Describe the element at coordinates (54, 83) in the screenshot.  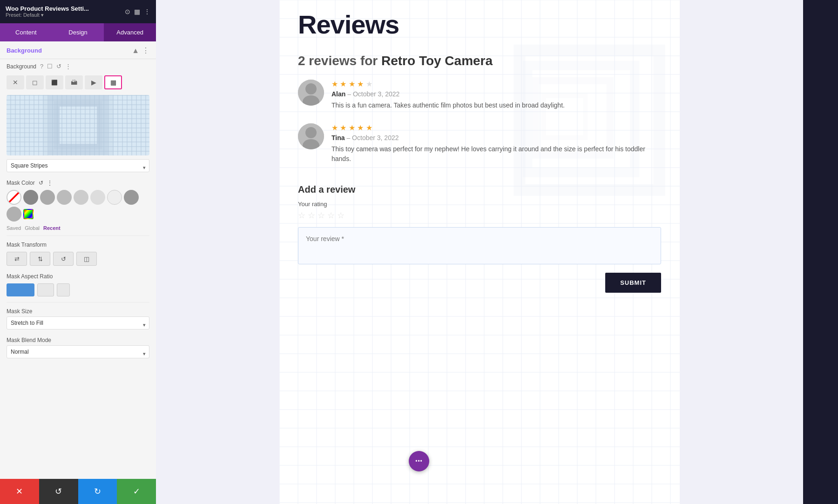
I see `gradient-icon: ⬛` at that location.